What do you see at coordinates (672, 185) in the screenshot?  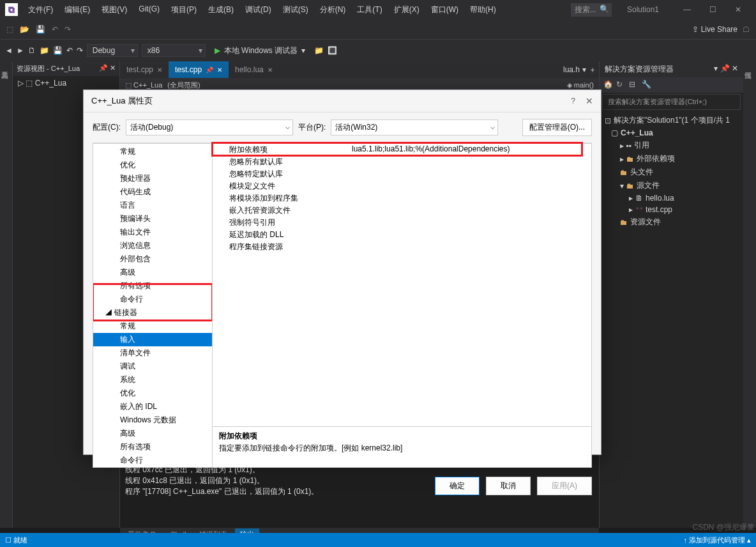 I see `source-node: ▾ 🖿 源文件` at bounding box center [672, 185].